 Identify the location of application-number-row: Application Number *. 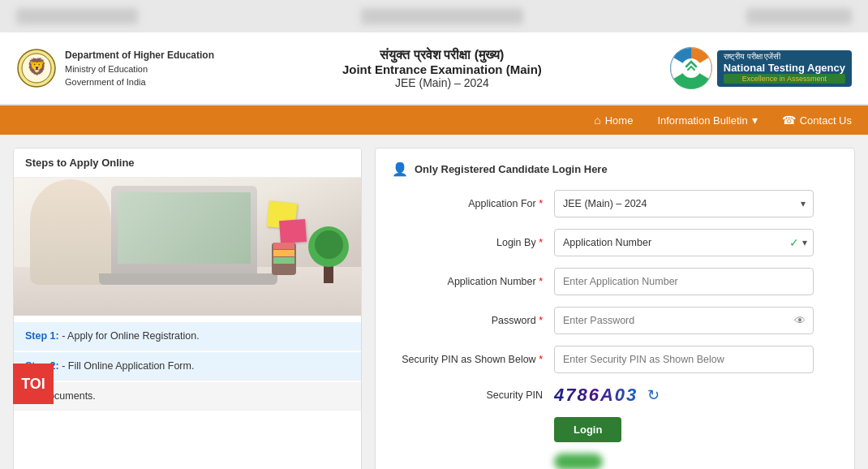
(615, 282).